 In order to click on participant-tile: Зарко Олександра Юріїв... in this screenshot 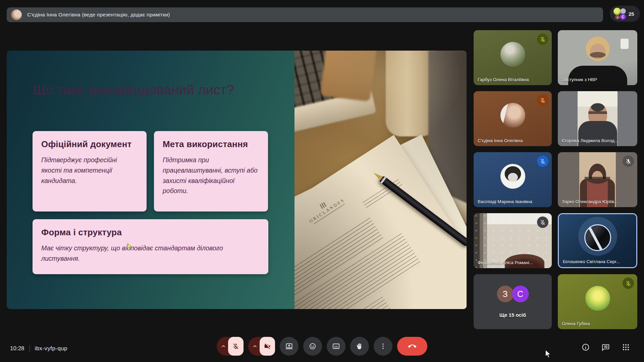, I will do `click(598, 180)`.